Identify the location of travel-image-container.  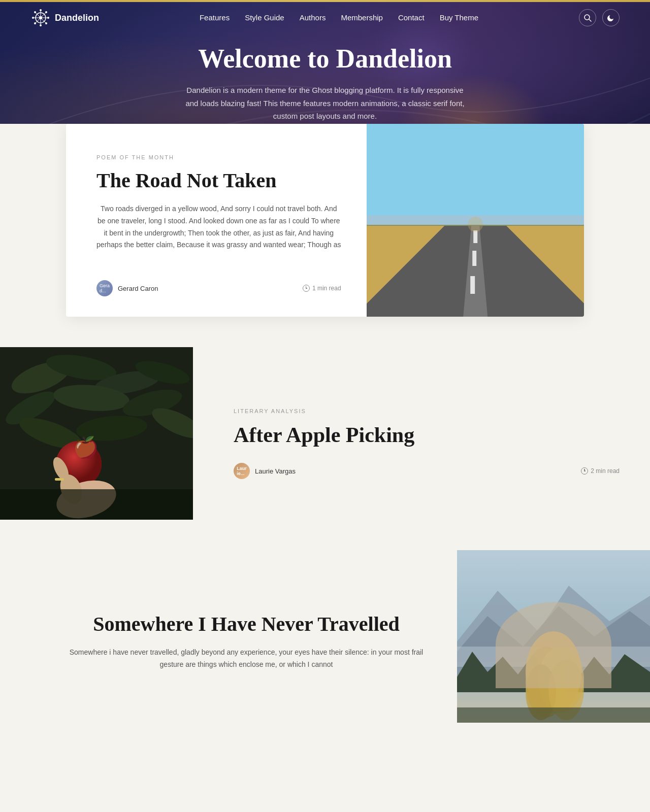
(554, 636).